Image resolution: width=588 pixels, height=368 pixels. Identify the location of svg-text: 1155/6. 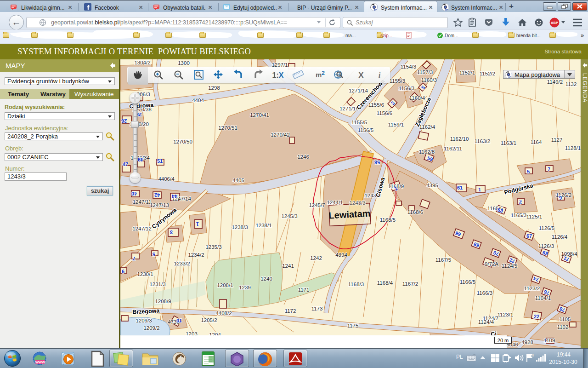
(376, 105).